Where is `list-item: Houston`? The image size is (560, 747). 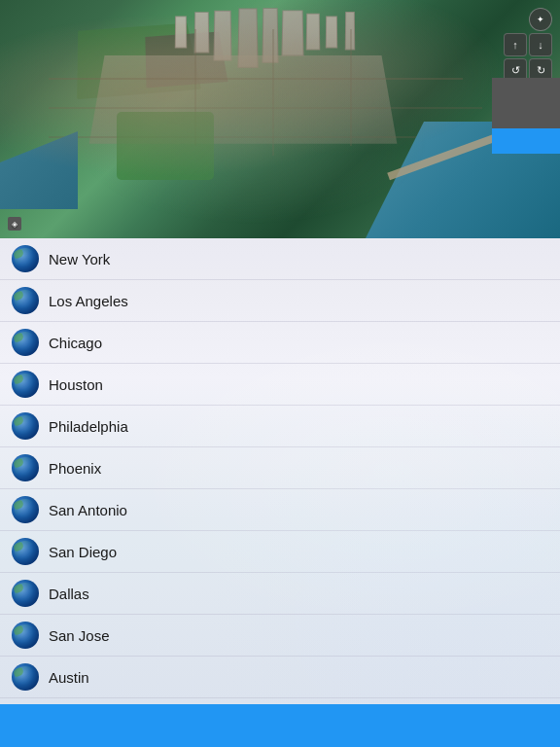 list-item: Houston is located at coordinates (280, 385).